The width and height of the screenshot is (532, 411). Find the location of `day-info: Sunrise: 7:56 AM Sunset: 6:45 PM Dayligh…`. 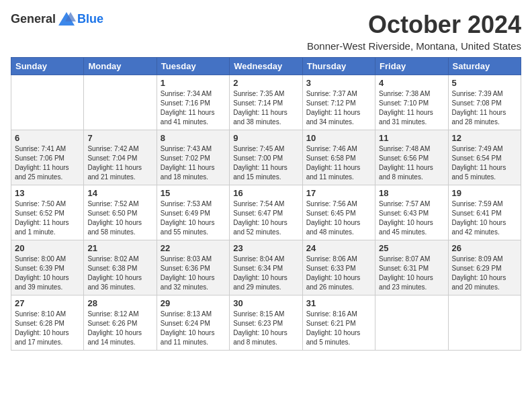

day-info: Sunrise: 7:56 AM Sunset: 6:45 PM Dayligh… is located at coordinates (339, 218).